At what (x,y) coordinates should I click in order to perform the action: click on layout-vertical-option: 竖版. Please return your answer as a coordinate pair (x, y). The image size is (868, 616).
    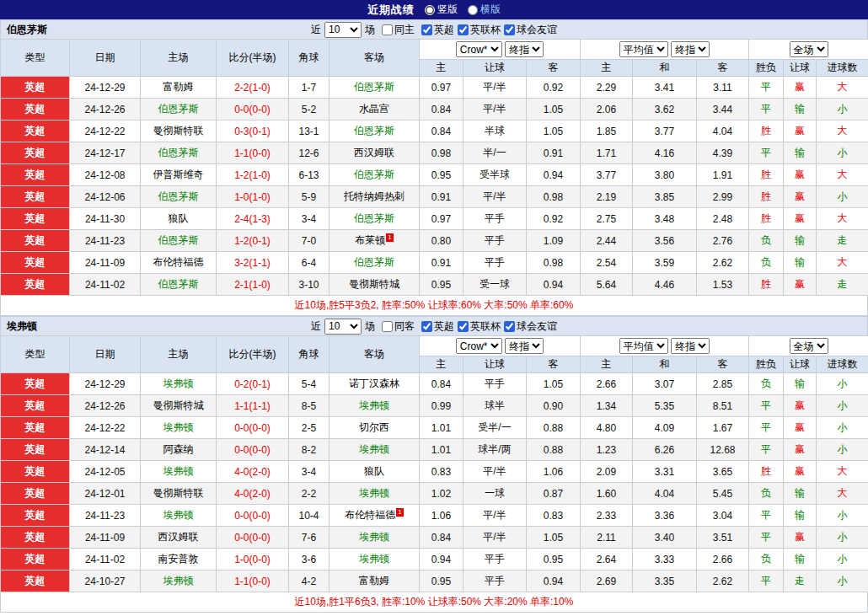
    Looking at the image, I should click on (442, 10).